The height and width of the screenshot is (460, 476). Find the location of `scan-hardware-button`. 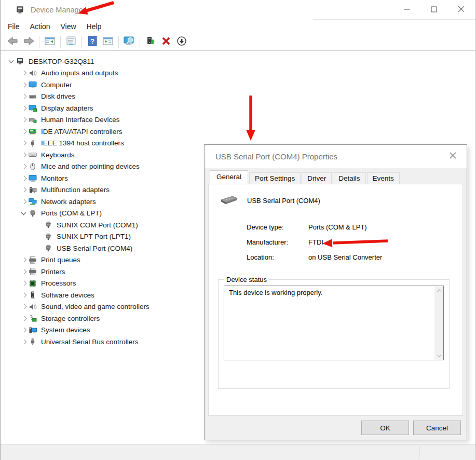

scan-hardware-button is located at coordinates (129, 42).